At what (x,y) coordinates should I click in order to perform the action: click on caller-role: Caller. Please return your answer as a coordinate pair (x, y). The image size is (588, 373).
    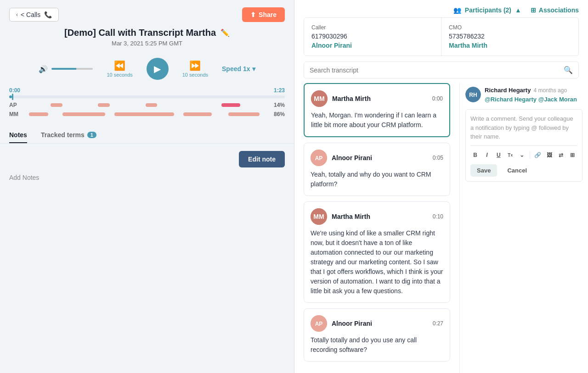
    Looking at the image, I should click on (373, 28).